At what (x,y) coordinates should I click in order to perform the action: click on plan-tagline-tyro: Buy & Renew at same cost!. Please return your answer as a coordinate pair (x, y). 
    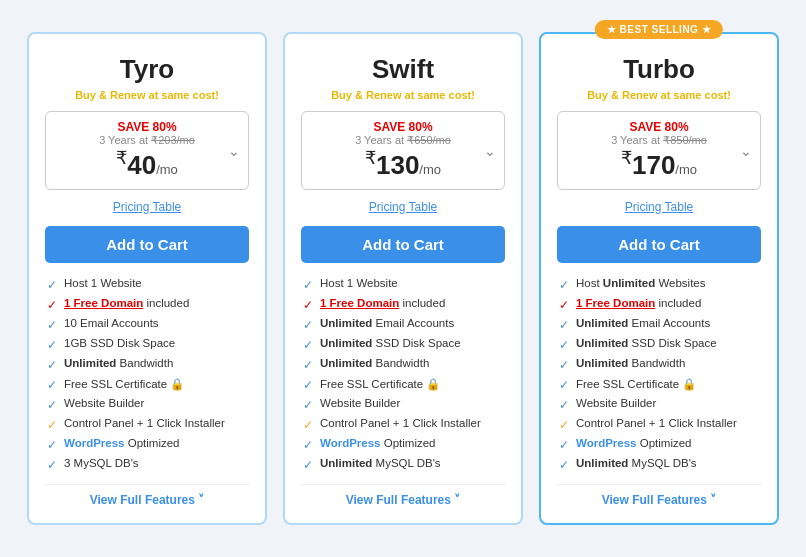
    Looking at the image, I should click on (147, 95).